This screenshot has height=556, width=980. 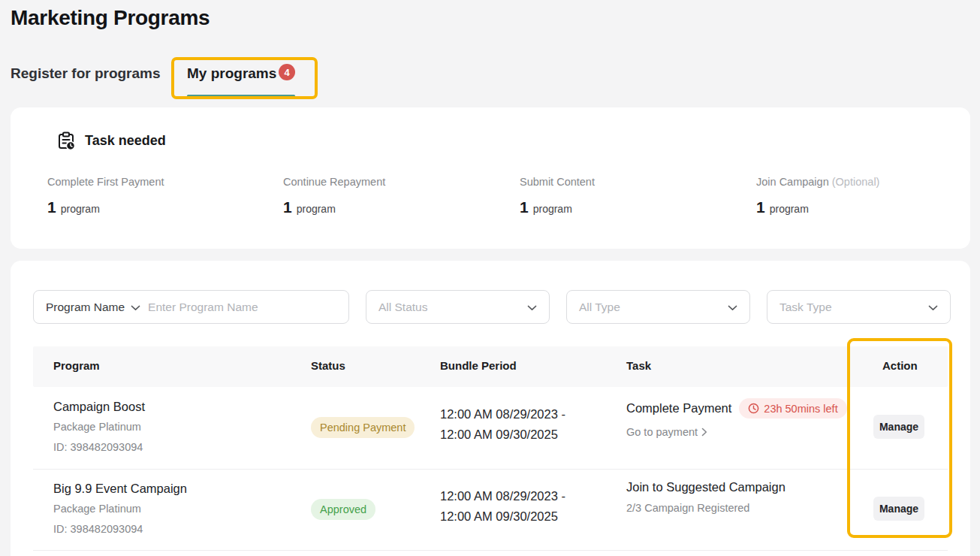 What do you see at coordinates (99, 406) in the screenshot?
I see `program-name: Campaign Boost` at bounding box center [99, 406].